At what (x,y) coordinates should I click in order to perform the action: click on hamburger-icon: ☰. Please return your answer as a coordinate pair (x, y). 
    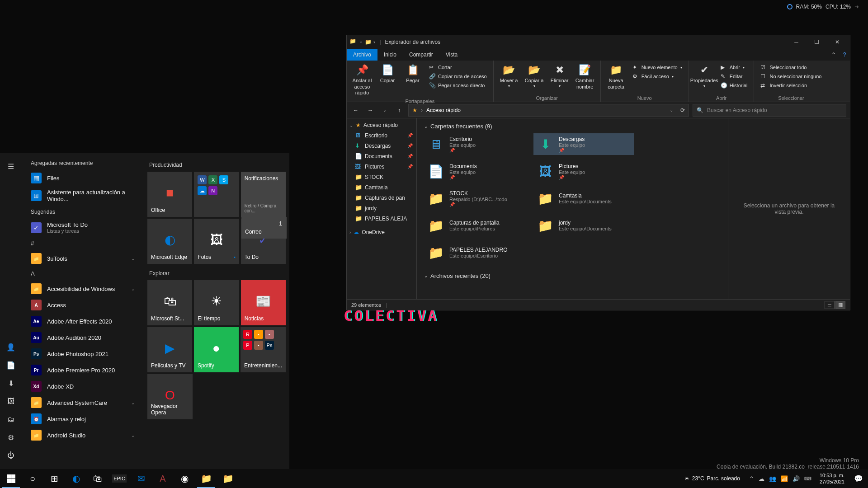
    Looking at the image, I should click on (11, 166).